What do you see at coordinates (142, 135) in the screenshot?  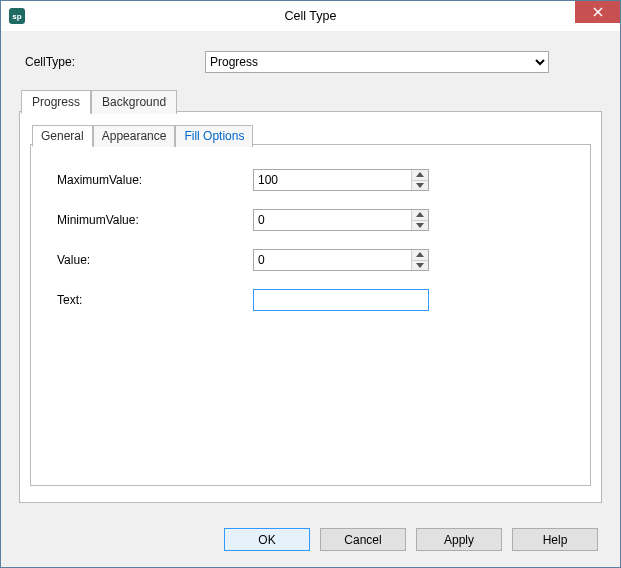 I see `inner-tabstrip: General Appearance Fill Options` at bounding box center [142, 135].